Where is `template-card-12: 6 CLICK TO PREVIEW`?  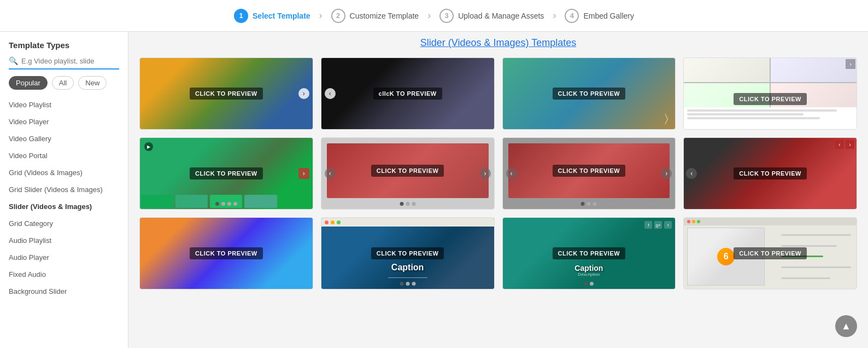
template-card-12: 6 CLICK TO PREVIEW is located at coordinates (770, 253).